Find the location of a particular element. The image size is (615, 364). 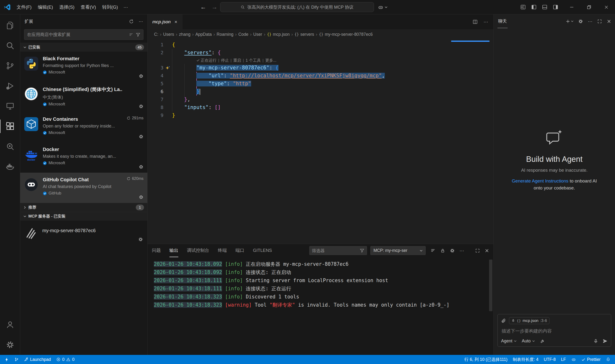

copilot-menu-button is located at coordinates (383, 7).